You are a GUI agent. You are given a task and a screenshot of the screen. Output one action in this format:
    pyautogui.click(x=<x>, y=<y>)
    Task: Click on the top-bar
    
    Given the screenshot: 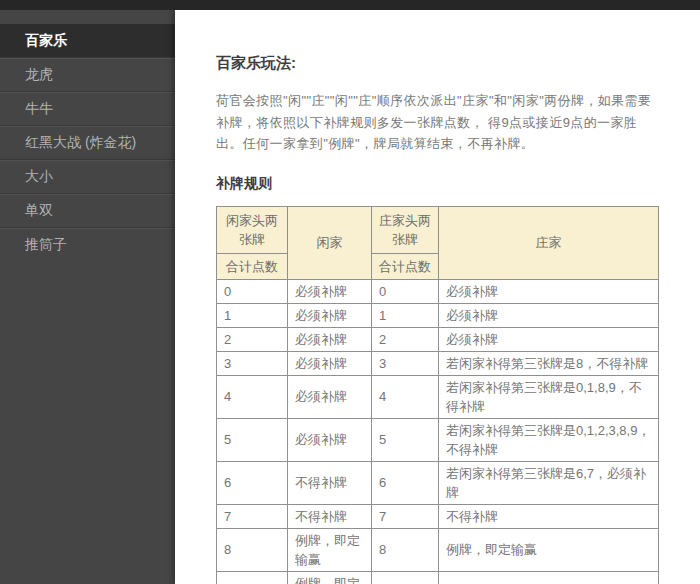 What is the action you would take?
    pyautogui.click(x=350, y=5)
    